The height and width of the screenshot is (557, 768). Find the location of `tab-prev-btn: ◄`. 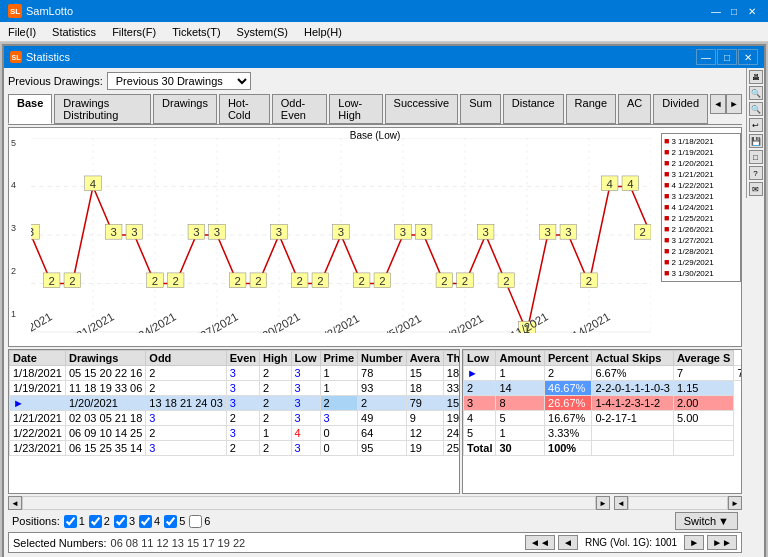

tab-prev-btn: ◄ is located at coordinates (718, 104).